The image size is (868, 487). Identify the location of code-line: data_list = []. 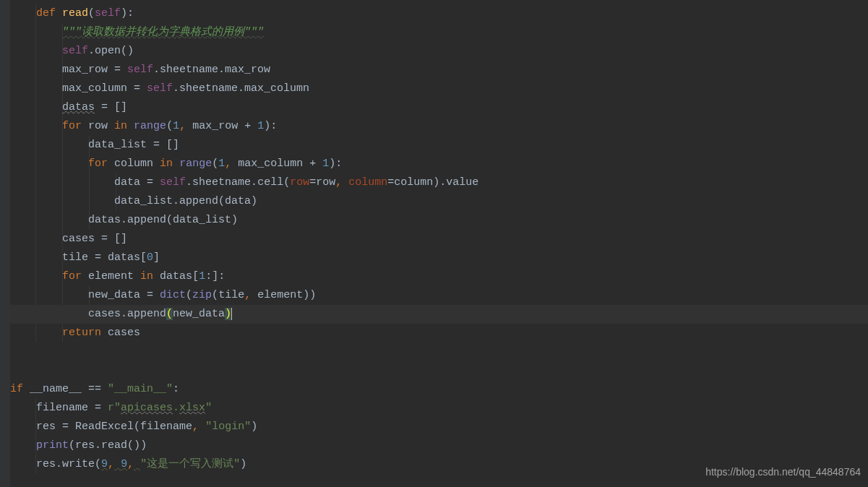
(439, 145).